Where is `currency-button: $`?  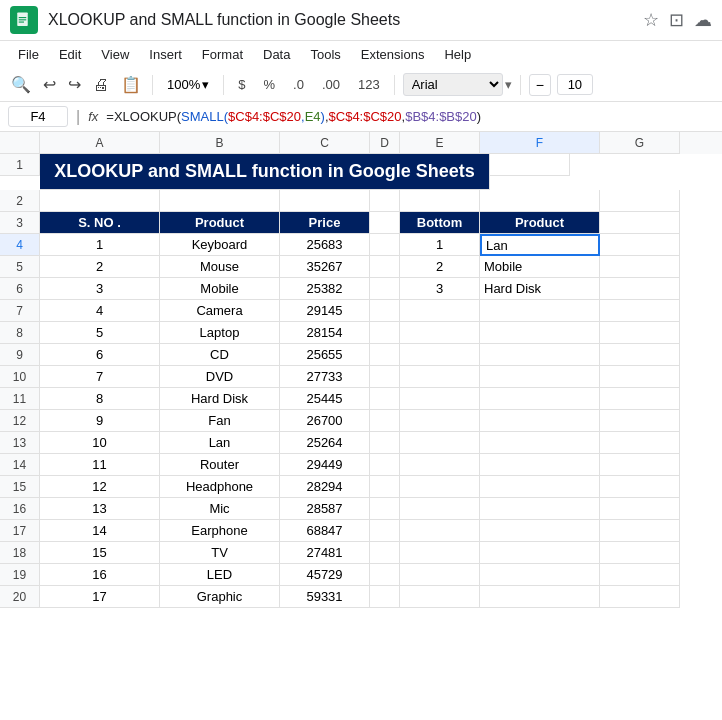
currency-button: $ is located at coordinates (242, 84).